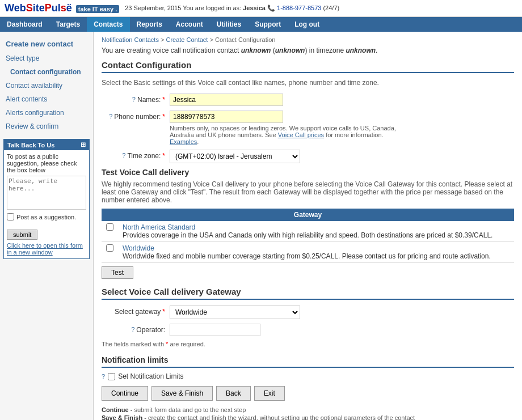 The height and width of the screenshot is (420, 522). Describe the element at coordinates (130, 40) in the screenshot. I see `breadcrumb-item-1: Notification Contacts` at that location.